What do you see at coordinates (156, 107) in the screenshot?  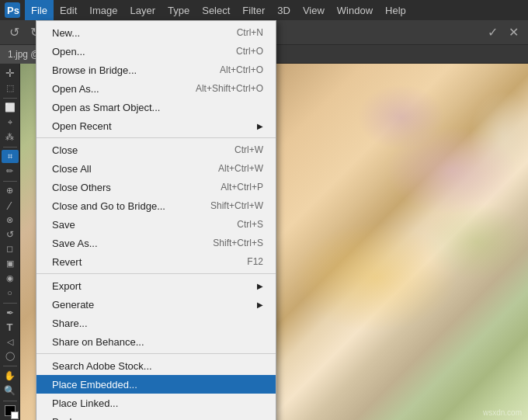 I see `menu-item-smart-object: Open as Smart Object...` at bounding box center [156, 107].